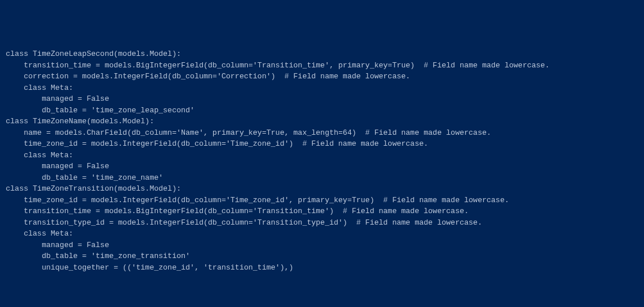  Describe the element at coordinates (322, 77) in the screenshot. I see `code-line: correction = models.IntegerField(db_colu…` at that location.